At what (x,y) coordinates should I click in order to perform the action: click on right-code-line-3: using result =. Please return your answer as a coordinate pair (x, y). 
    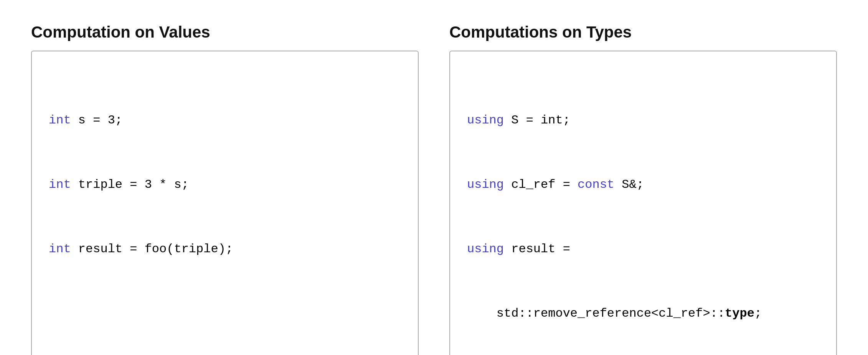
    Looking at the image, I should click on (643, 249).